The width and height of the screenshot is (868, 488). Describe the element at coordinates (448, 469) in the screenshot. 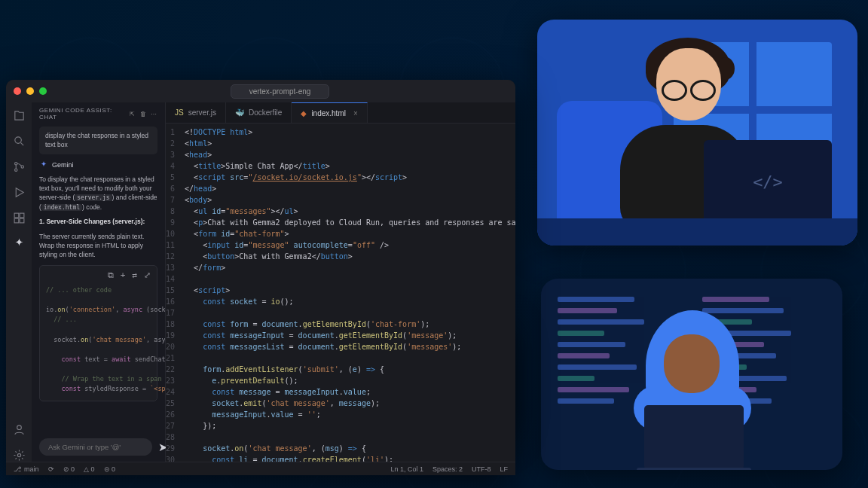

I see `indent-status: Spaces: 2` at that location.